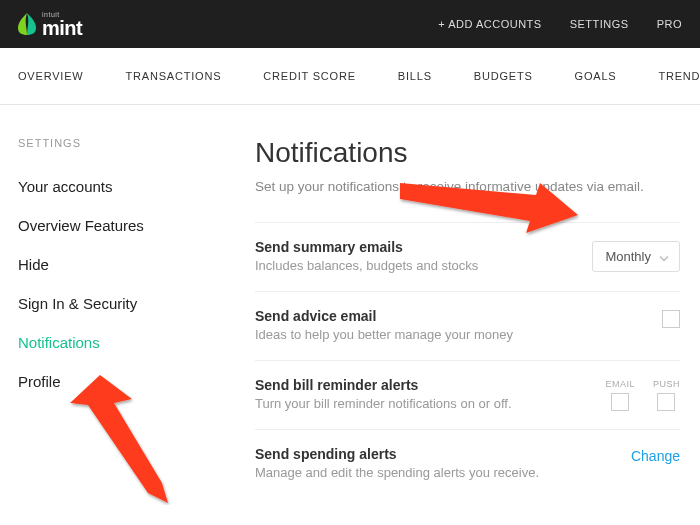 The height and width of the screenshot is (525, 700). I want to click on setting-title: Send summary emails, so click(424, 247).